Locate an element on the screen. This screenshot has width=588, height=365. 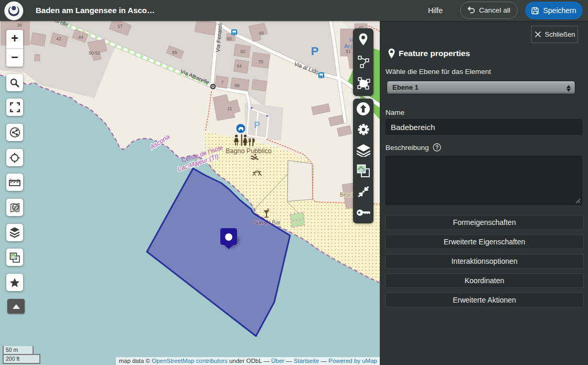
svg-text: Bagno Pubblico is located at coordinates (249, 151).